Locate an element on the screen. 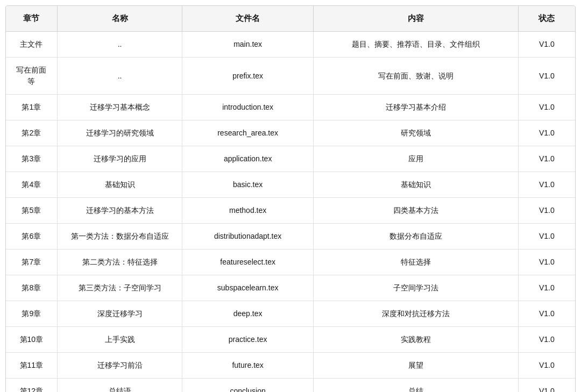 The image size is (581, 392). table-row: 第8章第三类方法：子空间学习subspacelearn.tex子空间学习法V1.… is located at coordinates (290, 288).